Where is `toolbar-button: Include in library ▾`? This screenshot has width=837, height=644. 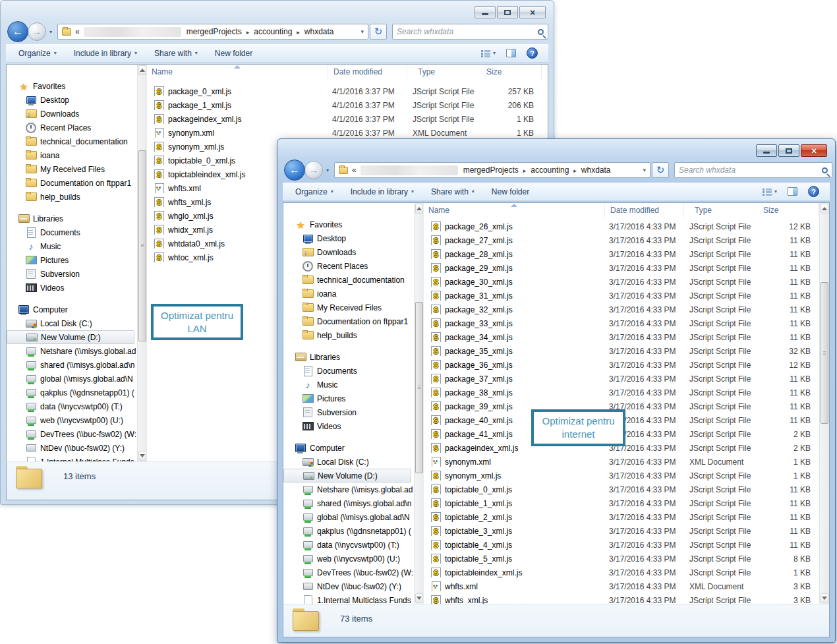
toolbar-button: Include in library ▾ is located at coordinates (382, 192).